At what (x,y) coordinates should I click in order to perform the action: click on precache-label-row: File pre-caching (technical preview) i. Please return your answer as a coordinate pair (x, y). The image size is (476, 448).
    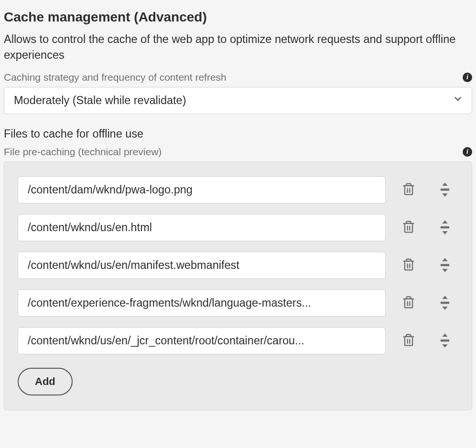
    Looking at the image, I should click on (238, 152).